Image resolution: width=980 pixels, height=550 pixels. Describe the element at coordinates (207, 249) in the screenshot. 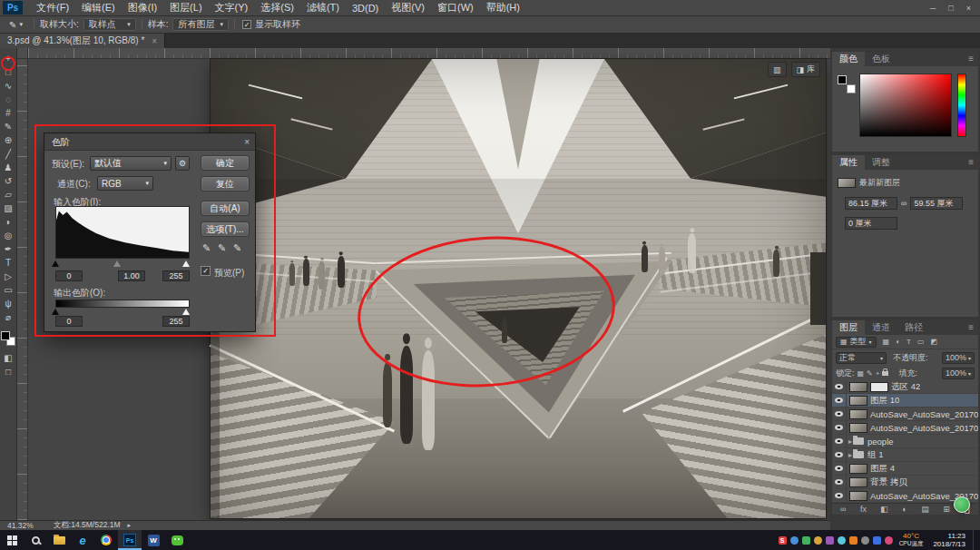

I see `black-point-eyedropper-icon: ✎` at that location.